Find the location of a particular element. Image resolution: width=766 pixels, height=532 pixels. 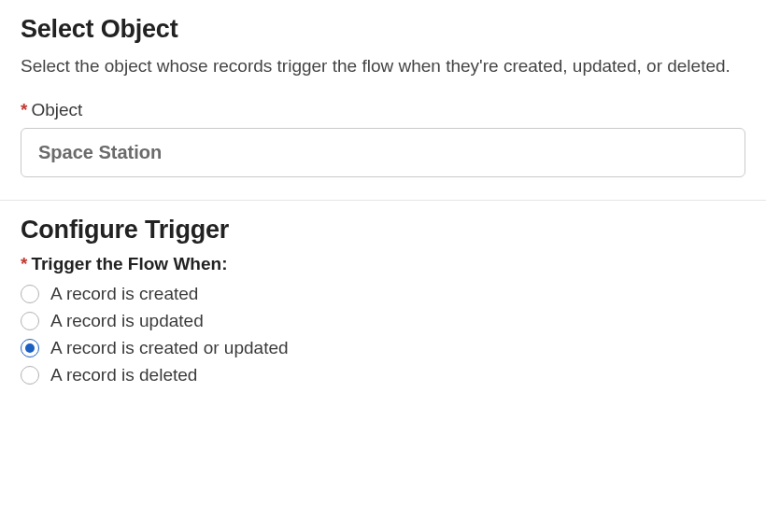

radio-label: A record is created is located at coordinates (124, 294).